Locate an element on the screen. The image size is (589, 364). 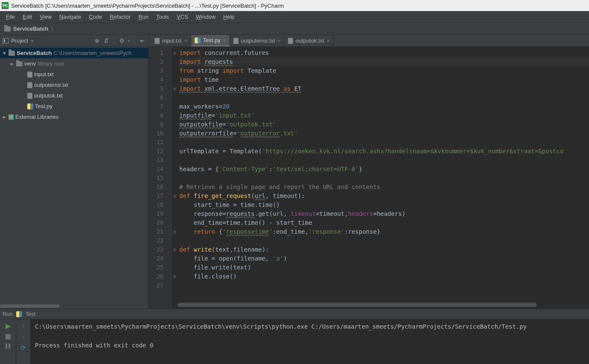
tree-item-outputerror-txt: outputerror.txt is located at coordinates (74, 85).